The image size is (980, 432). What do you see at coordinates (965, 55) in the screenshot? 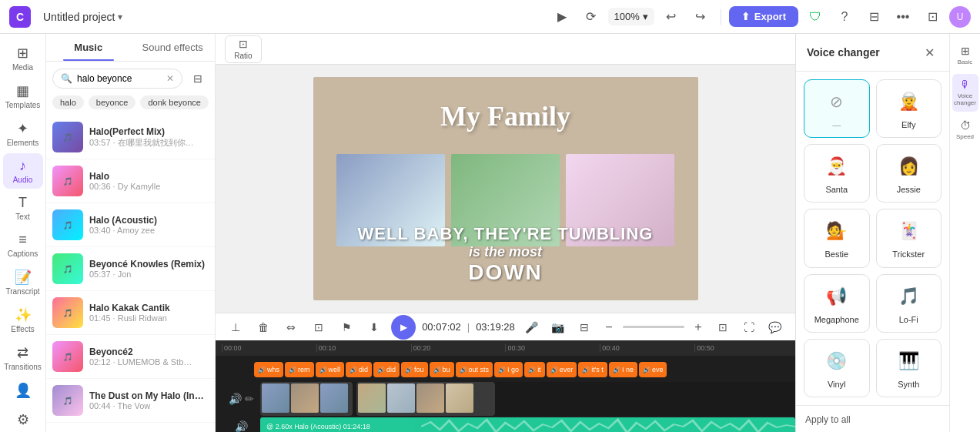
I see `right-sidebar-item-basic: ⊞ Basic` at bounding box center [965, 55].